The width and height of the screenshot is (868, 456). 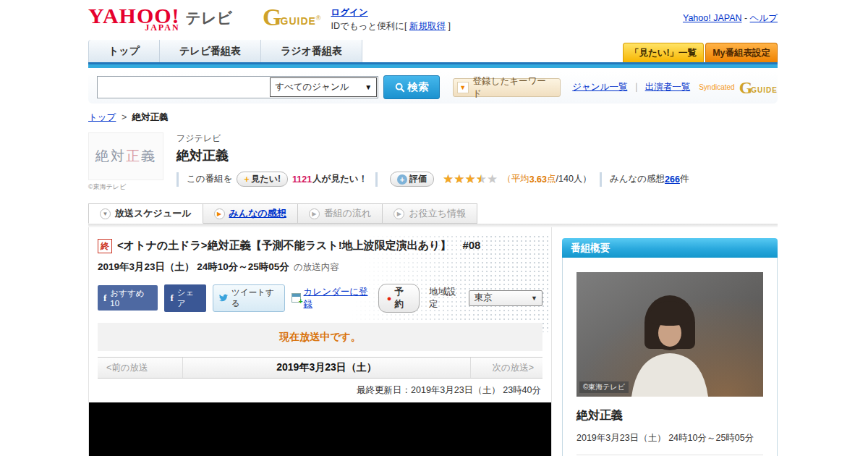 What do you see at coordinates (538, 180) in the screenshot?
I see `rating-average-value: 3.63` at bounding box center [538, 180].